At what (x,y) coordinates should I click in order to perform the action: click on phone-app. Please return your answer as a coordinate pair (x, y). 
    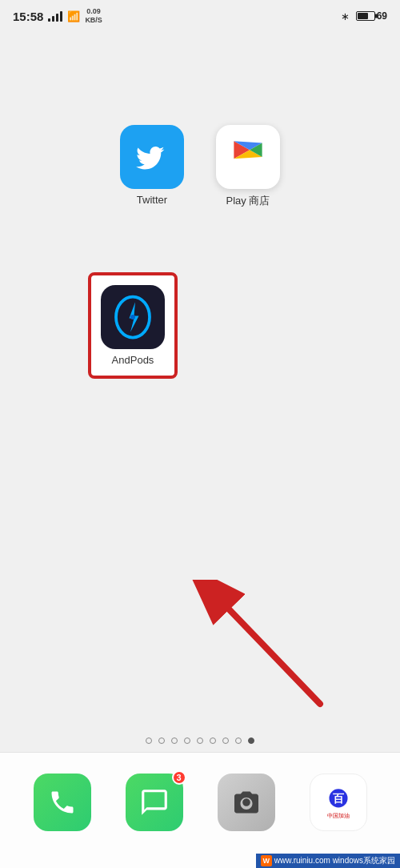
    Looking at the image, I should click on (62, 802).